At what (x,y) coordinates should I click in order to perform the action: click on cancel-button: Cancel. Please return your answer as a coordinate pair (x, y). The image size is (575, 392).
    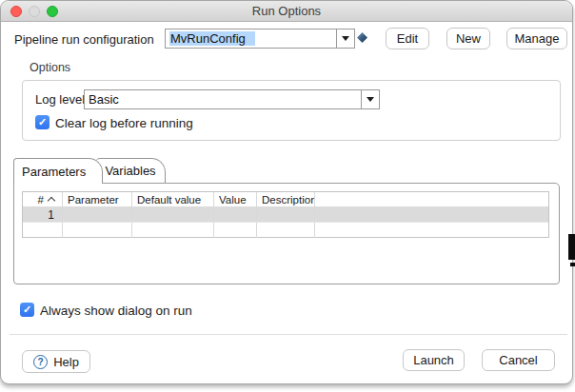
    Looking at the image, I should click on (518, 360).